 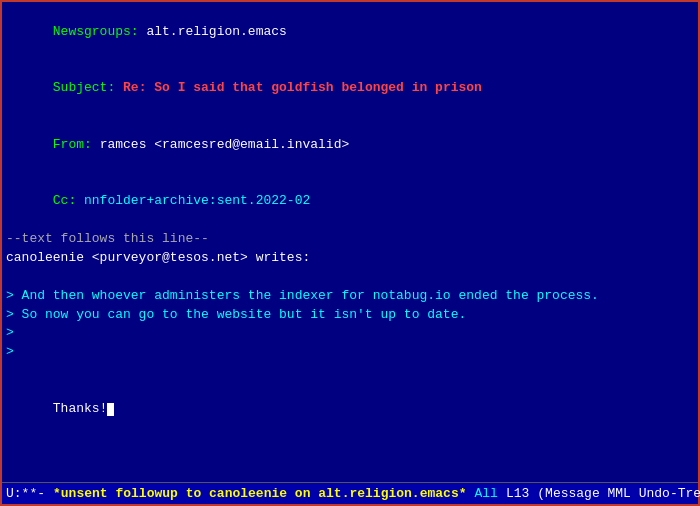 I want to click on subject-label: Subject:, so click(x=84, y=88).